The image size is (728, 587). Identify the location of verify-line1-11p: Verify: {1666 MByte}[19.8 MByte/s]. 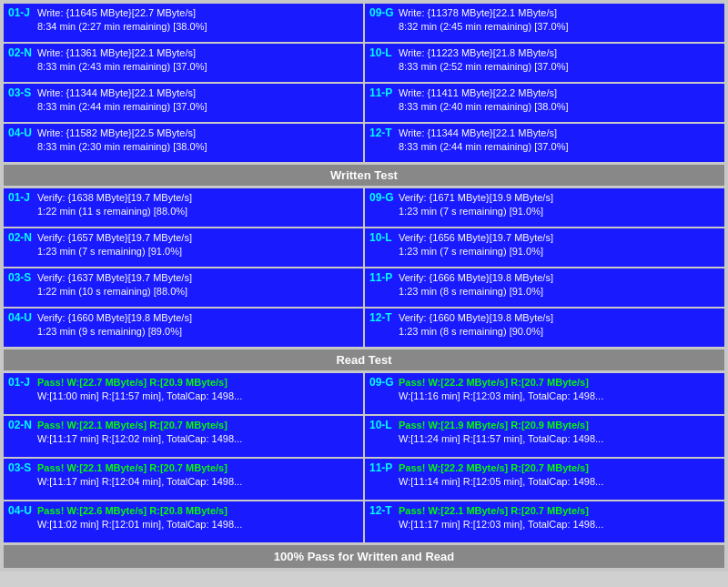
(476, 278).